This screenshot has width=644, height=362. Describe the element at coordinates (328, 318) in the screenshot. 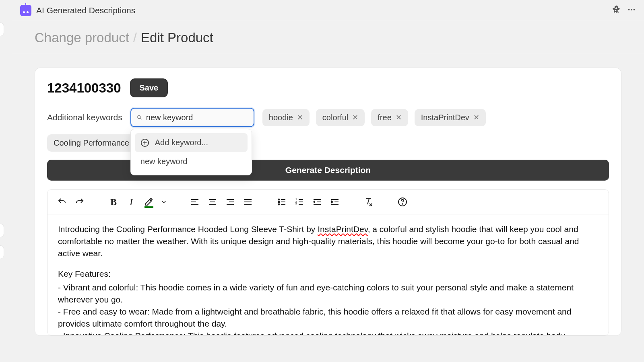

I see `feature-bullet: - Free and easy to wear: Made from a lig…` at that location.